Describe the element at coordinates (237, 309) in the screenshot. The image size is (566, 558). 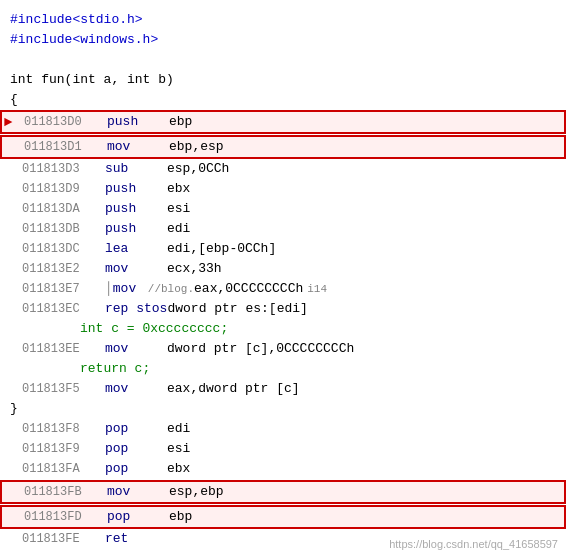
I see `operands-rep-stos: dword ptr es:[edi]` at that location.